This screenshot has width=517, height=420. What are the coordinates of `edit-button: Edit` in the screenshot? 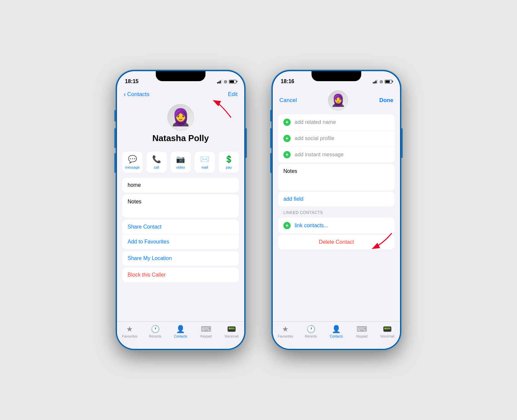 It's located at (233, 94).